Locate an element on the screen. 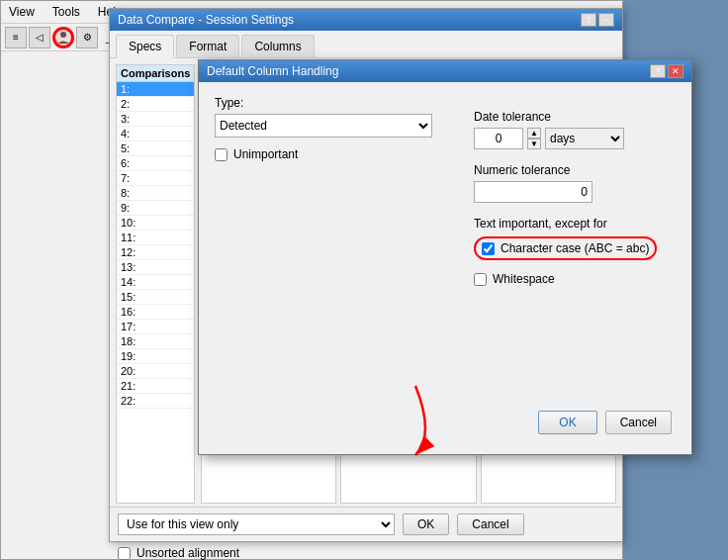 The width and height of the screenshot is (728, 560). help-button: ? is located at coordinates (589, 20).